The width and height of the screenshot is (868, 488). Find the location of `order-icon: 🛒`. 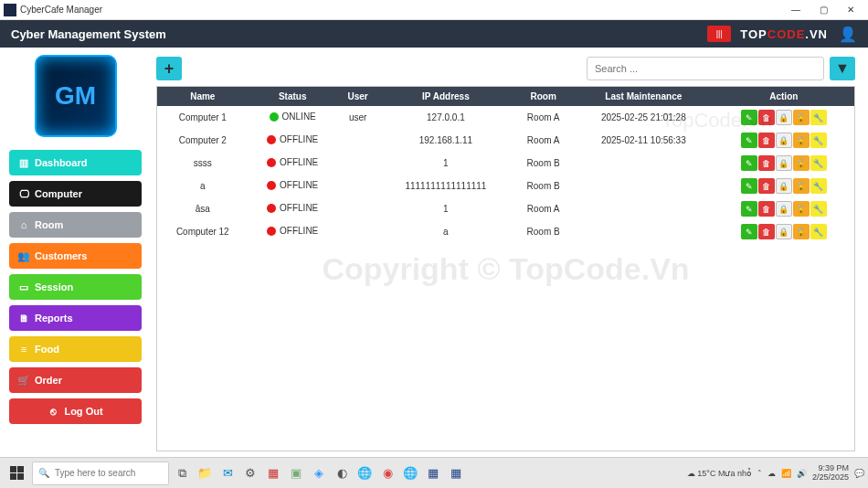

order-icon: 🛒 is located at coordinates (24, 380).